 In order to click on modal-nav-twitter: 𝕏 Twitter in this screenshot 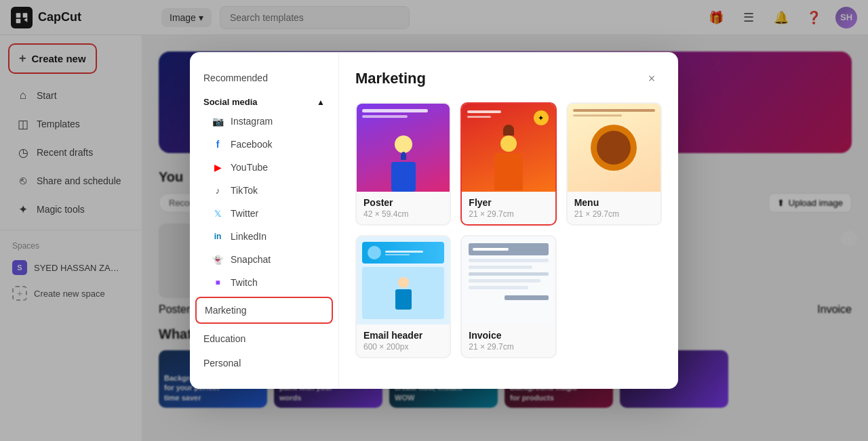, I will do `click(264, 213)`.